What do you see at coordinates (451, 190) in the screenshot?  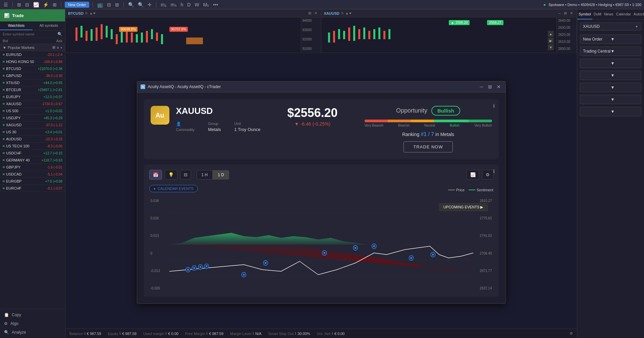 I see `price-legend-line` at bounding box center [451, 190].